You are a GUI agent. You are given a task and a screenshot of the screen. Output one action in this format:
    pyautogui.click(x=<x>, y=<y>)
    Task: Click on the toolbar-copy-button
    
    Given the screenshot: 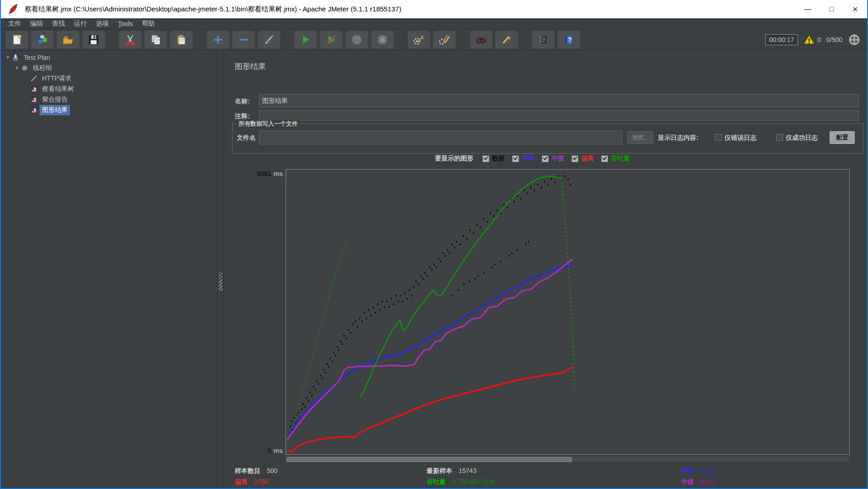 What is the action you would take?
    pyautogui.click(x=156, y=40)
    